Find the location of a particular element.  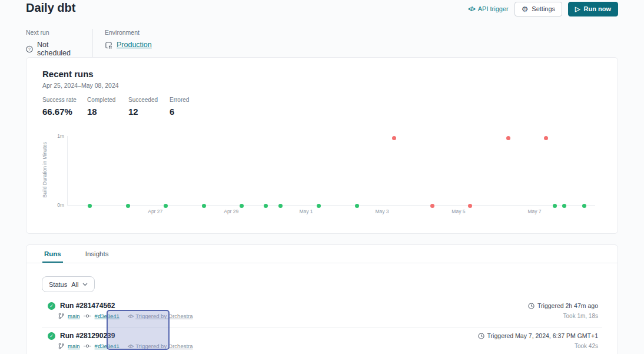

x-tick-label: May 7 is located at coordinates (535, 211).